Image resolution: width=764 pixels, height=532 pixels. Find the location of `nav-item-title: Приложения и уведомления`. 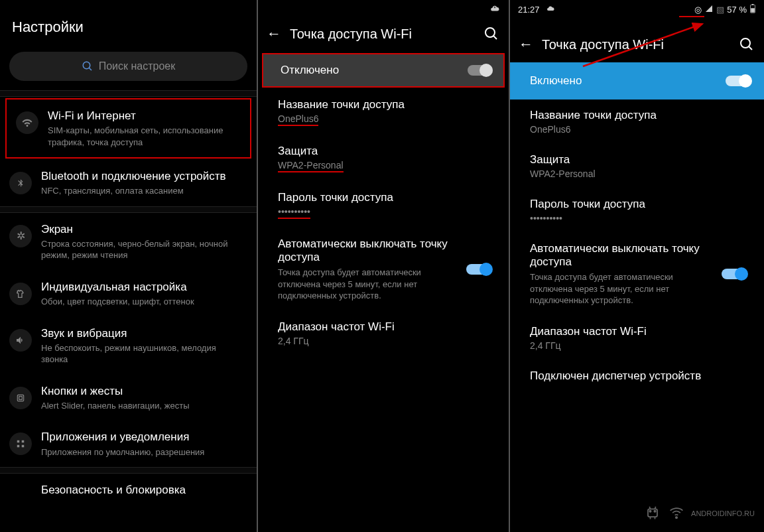

nav-item-title: Приложения и уведомления is located at coordinates (143, 437).